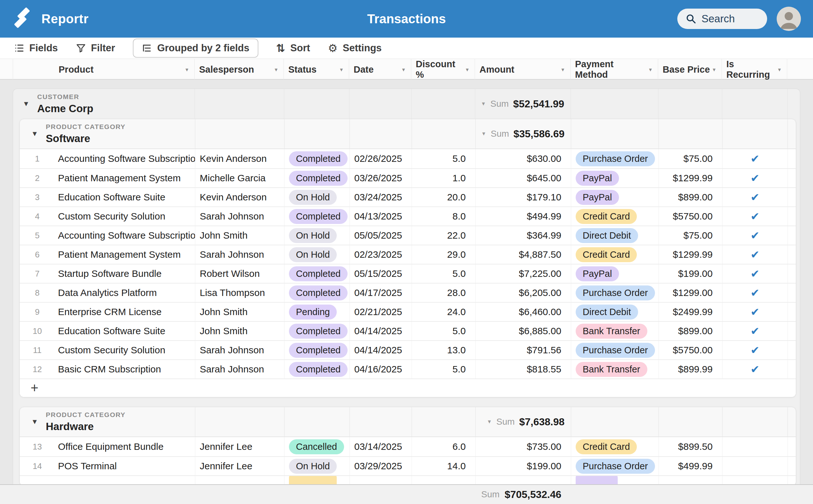 This screenshot has width=813, height=504. Describe the element at coordinates (607, 235) in the screenshot. I see `payment-method-badge: Direct Debit` at that location.